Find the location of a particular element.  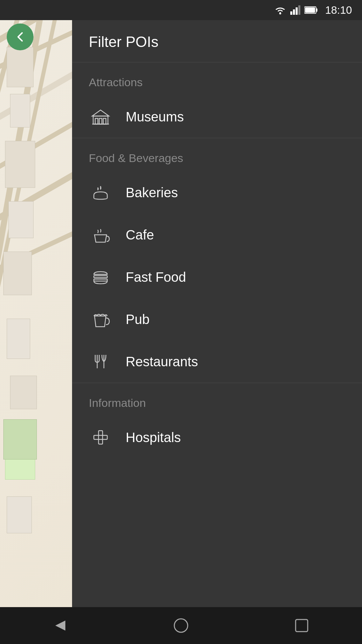

section-attractions-header: Attractions is located at coordinates (217, 79).